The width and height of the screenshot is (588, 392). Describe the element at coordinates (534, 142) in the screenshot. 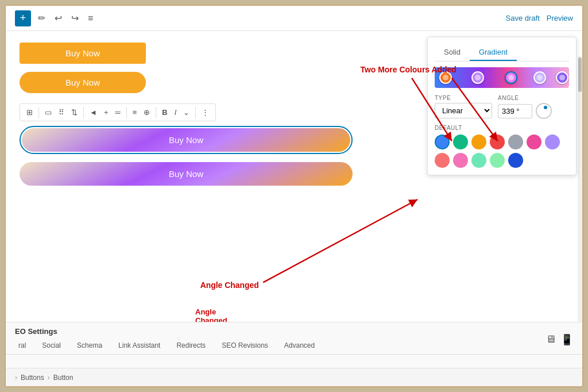

I see `swatch-pink` at that location.